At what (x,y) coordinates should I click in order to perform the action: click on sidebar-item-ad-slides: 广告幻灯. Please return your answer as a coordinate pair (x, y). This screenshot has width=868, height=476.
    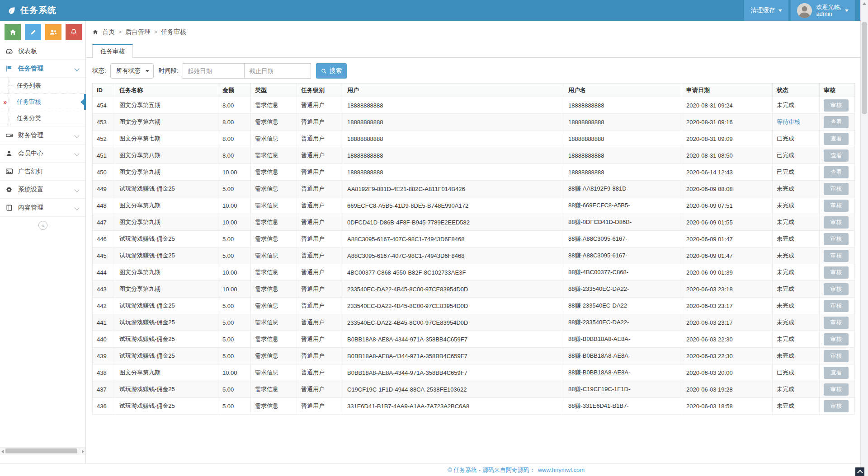
    Looking at the image, I should click on (42, 172).